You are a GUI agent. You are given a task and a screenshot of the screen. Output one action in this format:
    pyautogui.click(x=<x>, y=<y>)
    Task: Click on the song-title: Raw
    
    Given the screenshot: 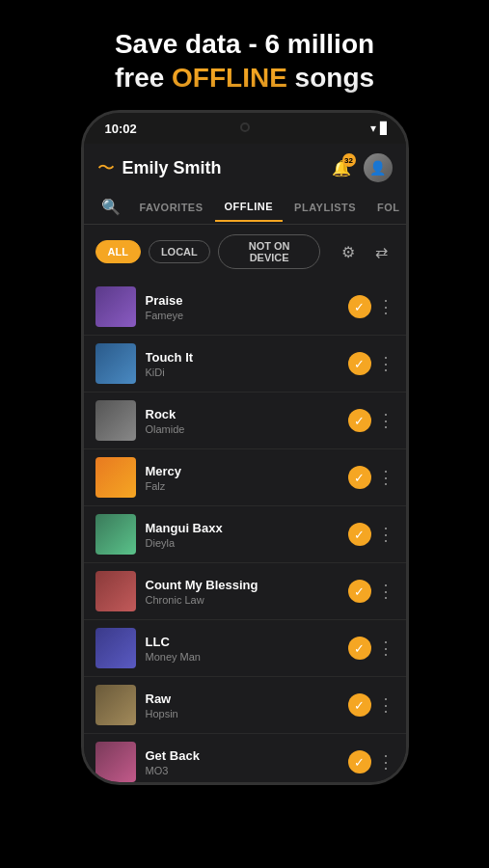 What is the action you would take?
    pyautogui.click(x=242, y=698)
    